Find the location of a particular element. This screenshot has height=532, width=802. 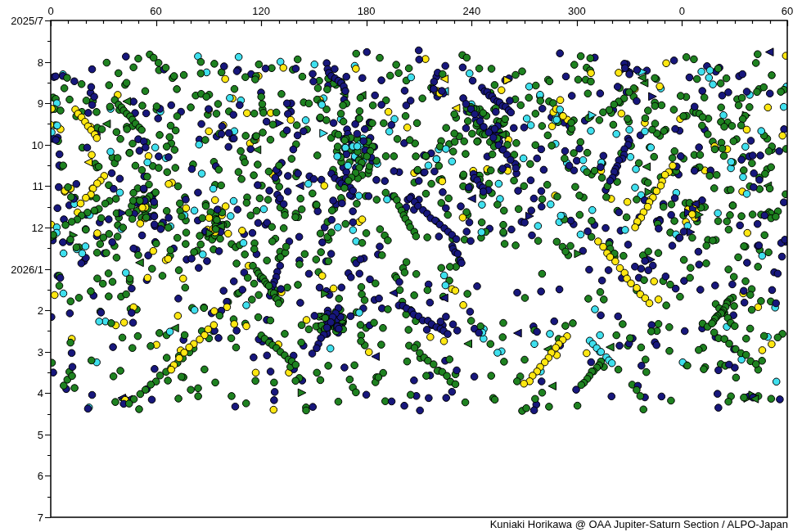

x-tick-label: 300 is located at coordinates (577, 11).